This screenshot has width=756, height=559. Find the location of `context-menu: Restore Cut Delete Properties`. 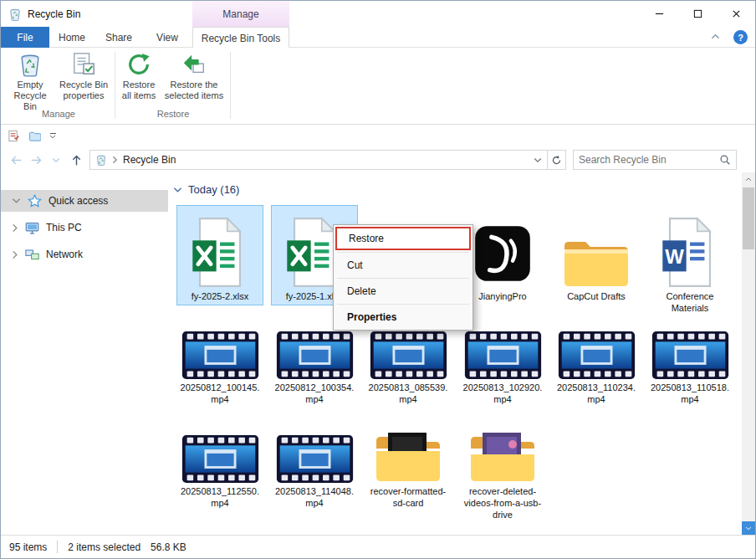

context-menu: Restore Cut Delete Properties is located at coordinates (403, 278).